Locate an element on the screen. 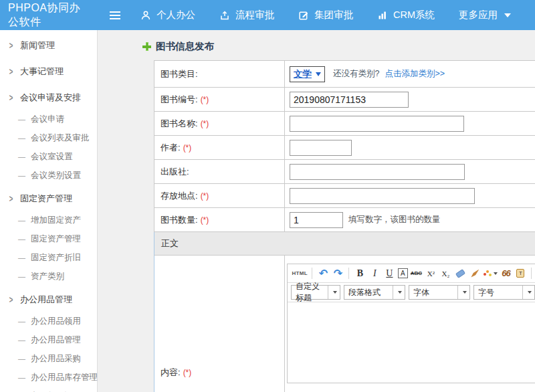 The width and height of the screenshot is (535, 392). top-bar: PHPOA协同办公软件 个人办公 流程审批 集团审批 CRM系统 更多应用 is located at coordinates (268, 15).